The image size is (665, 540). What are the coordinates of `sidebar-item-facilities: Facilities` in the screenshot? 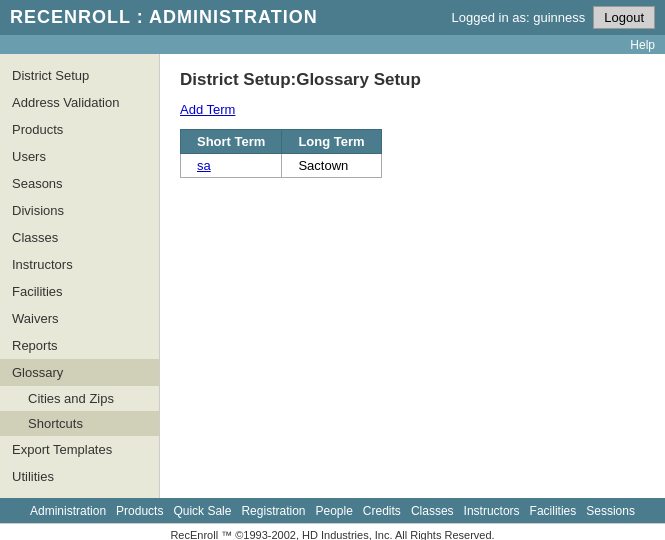 It's located at (80, 292).